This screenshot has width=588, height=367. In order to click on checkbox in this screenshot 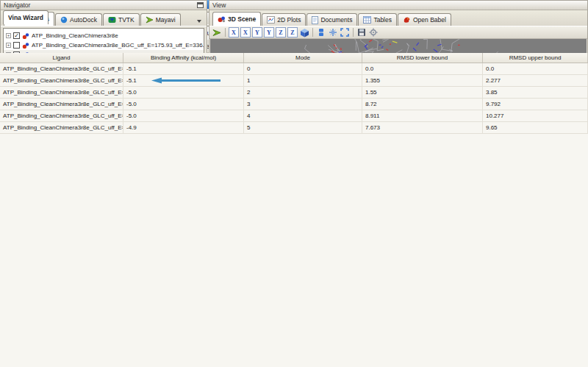, I will do `click(16, 46)`.